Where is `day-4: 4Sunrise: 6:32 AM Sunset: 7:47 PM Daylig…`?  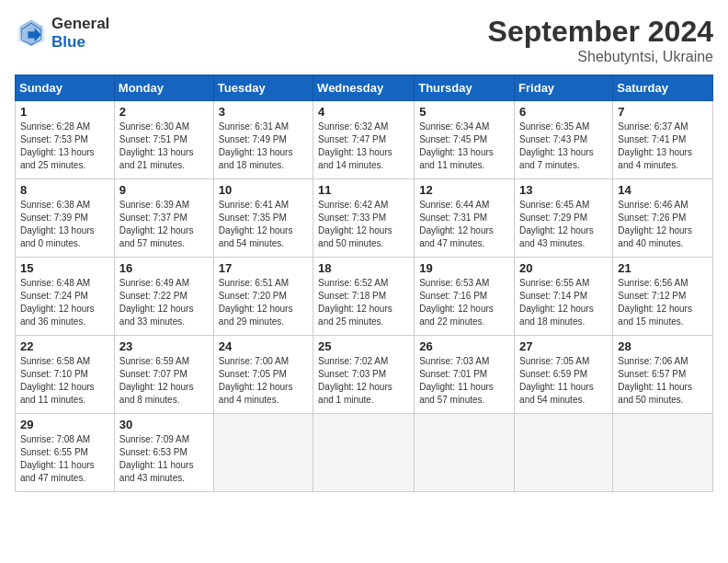
day-4: 4Sunrise: 6:32 AM Sunset: 7:47 PM Daylig… is located at coordinates (364, 140).